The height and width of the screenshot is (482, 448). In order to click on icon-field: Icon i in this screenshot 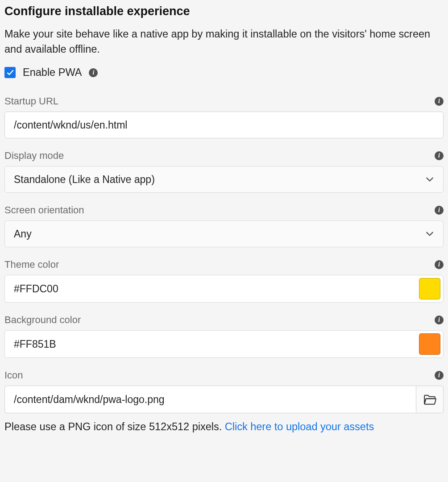, I will do `click(224, 391)`.